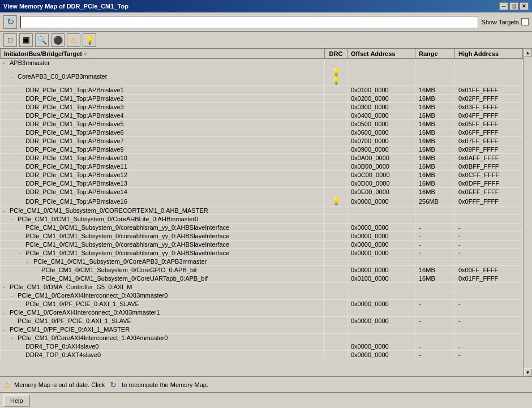  What do you see at coordinates (113, 385) in the screenshot?
I see `recompute-button: ↻` at bounding box center [113, 385].